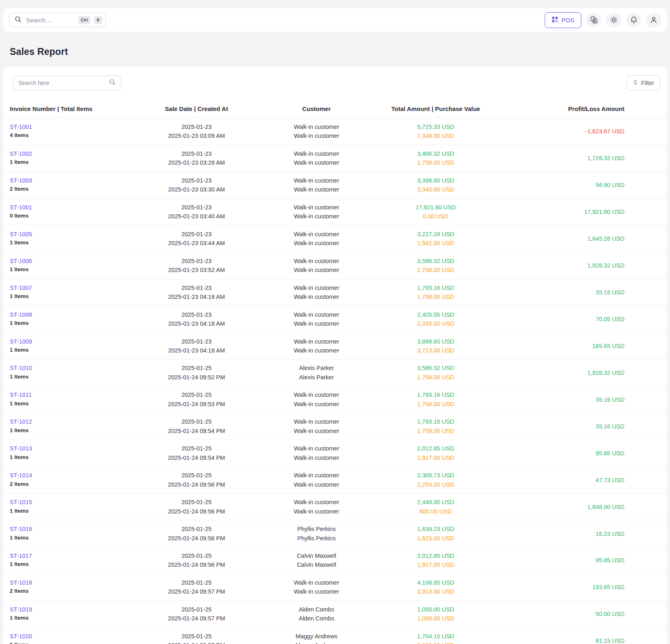 The image size is (670, 644). Describe the element at coordinates (335, 20) in the screenshot. I see `topbar: Search.... Ctrl K POS` at that location.